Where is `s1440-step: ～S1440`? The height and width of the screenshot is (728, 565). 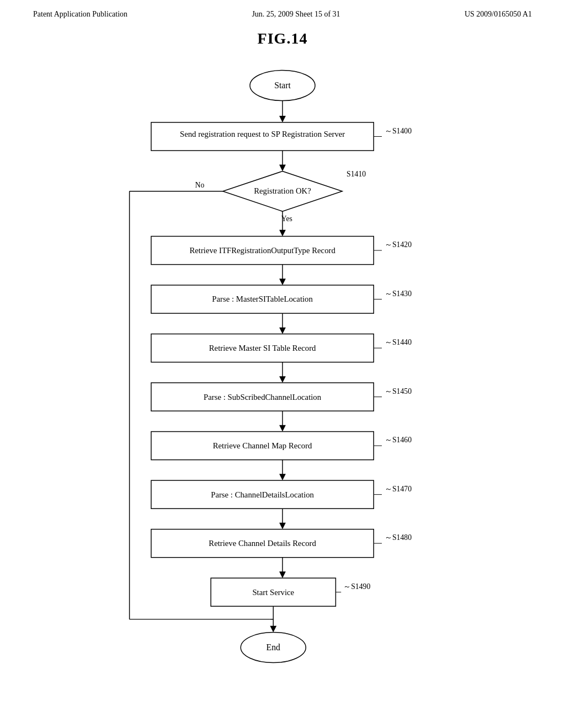
s1440-step: ～S1440 is located at coordinates (398, 342).